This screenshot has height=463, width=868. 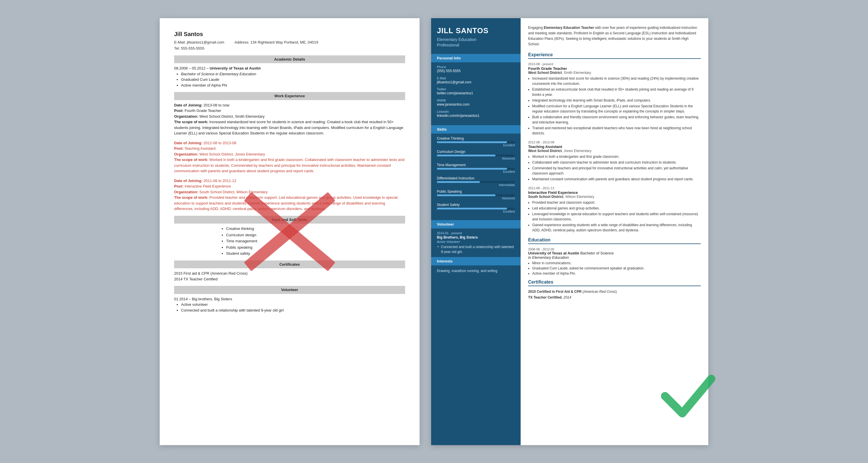 I want to click on experience-section-title: Experience, so click(x=615, y=56).